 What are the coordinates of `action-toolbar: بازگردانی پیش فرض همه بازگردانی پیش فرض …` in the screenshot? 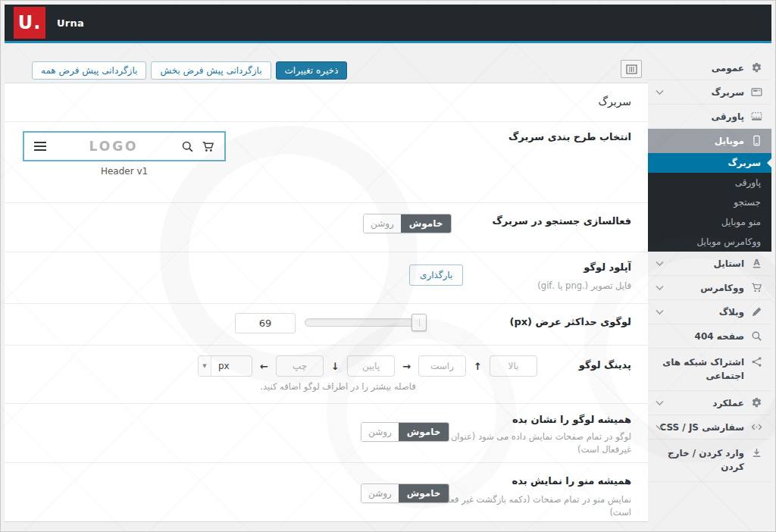 It's located at (326, 63).